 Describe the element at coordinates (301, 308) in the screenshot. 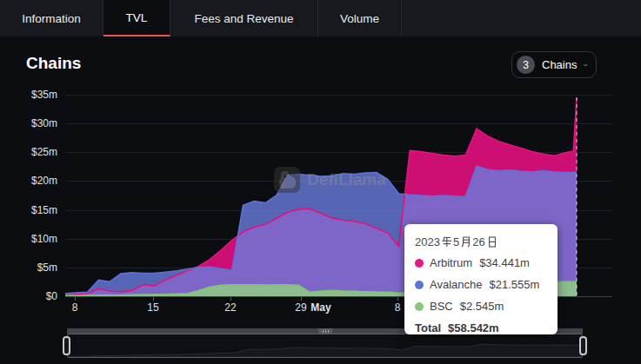

I see `x-axis-label: 29` at that location.